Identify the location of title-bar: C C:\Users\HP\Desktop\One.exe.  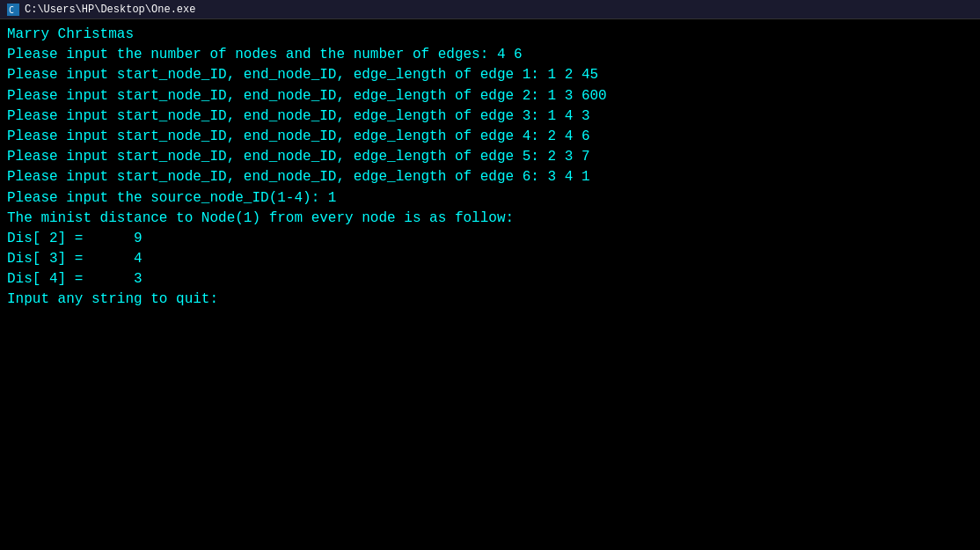
(490, 10).